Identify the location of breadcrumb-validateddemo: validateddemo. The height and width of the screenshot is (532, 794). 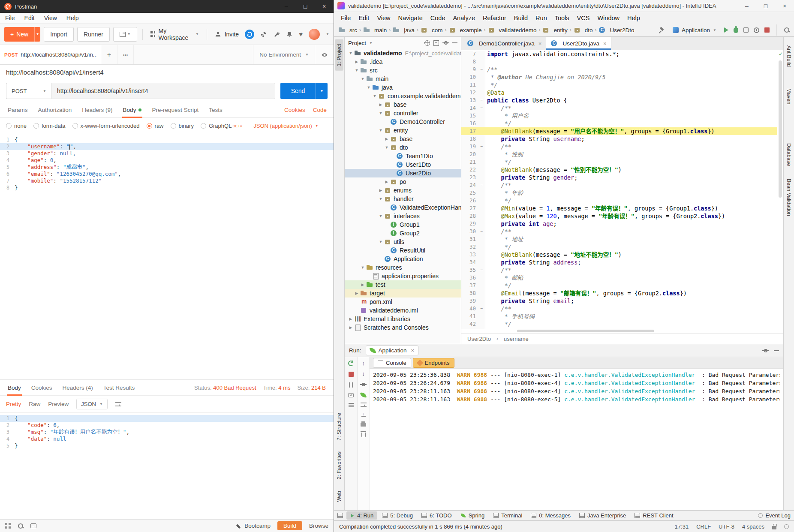
(512, 30).